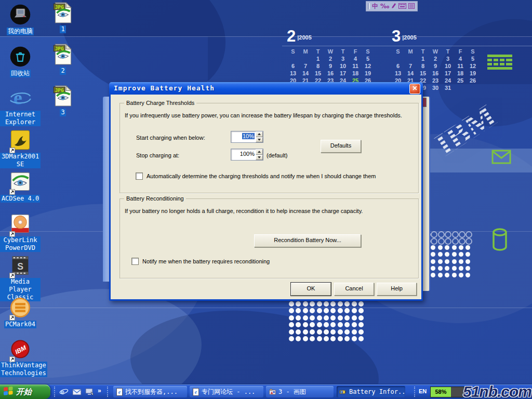 Image resolution: width=532 pixels, height=399 pixels. I want to click on desktop-icon-recycle-bin: 回收站, so click(20, 61).